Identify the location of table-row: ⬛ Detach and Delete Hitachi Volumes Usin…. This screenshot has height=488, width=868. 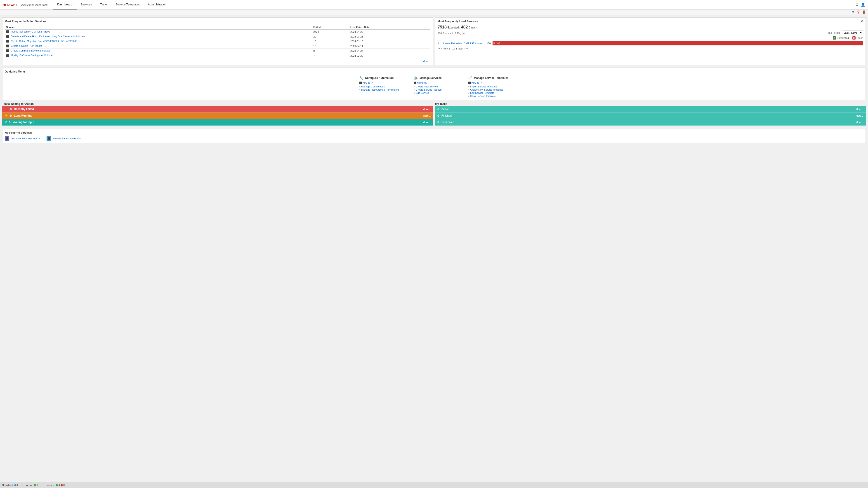
(218, 37).